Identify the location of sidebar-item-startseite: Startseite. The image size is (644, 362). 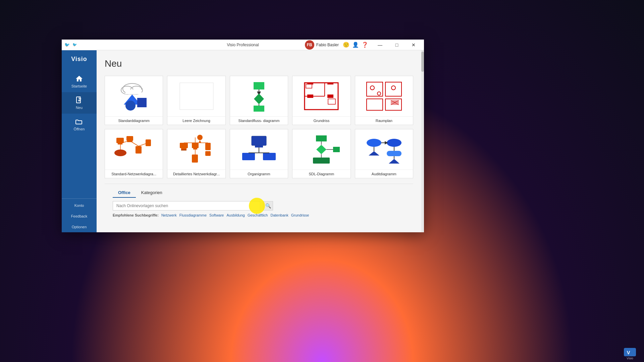
(79, 81).